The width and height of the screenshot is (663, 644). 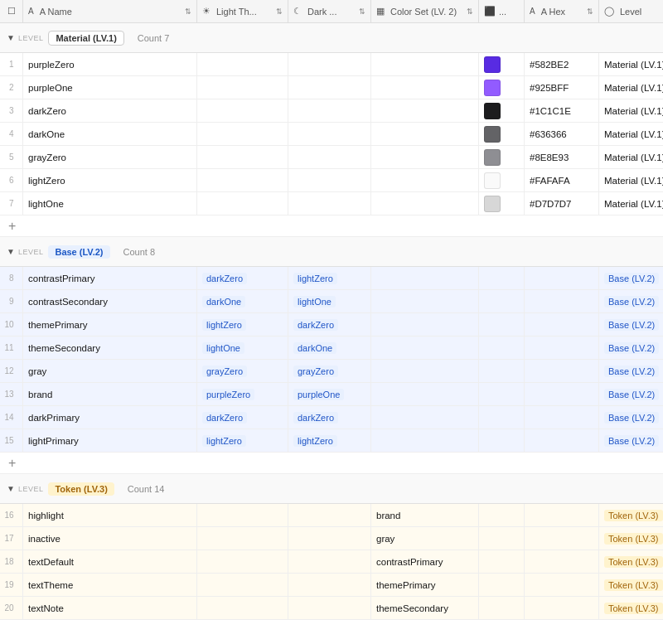 What do you see at coordinates (632, 88) in the screenshot?
I see `row-level-2: Material (LV.1)` at bounding box center [632, 88].